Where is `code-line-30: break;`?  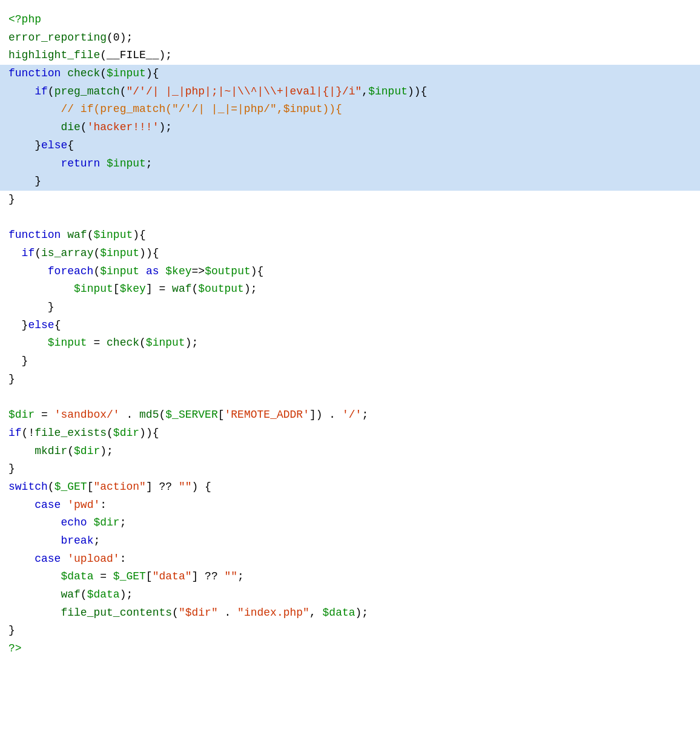 code-line-30: break; is located at coordinates (350, 541).